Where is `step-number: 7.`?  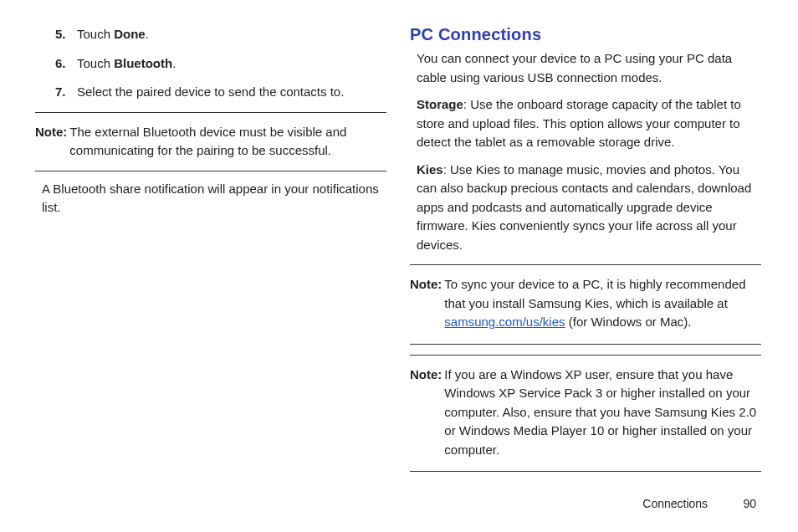 step-number: 7. is located at coordinates (66, 92).